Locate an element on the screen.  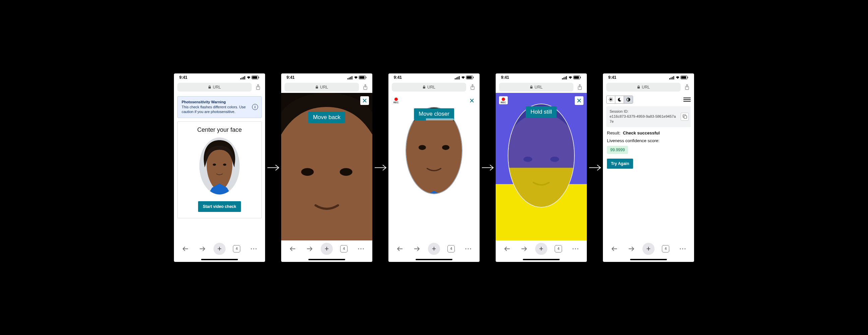
tabs-count-badge: 4 is located at coordinates (237, 249).